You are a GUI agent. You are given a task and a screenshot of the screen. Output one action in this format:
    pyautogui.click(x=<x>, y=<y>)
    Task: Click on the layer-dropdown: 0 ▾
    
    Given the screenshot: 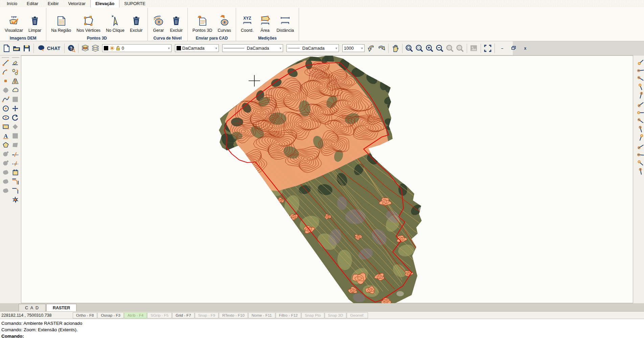 What is the action you would take?
    pyautogui.click(x=137, y=48)
    